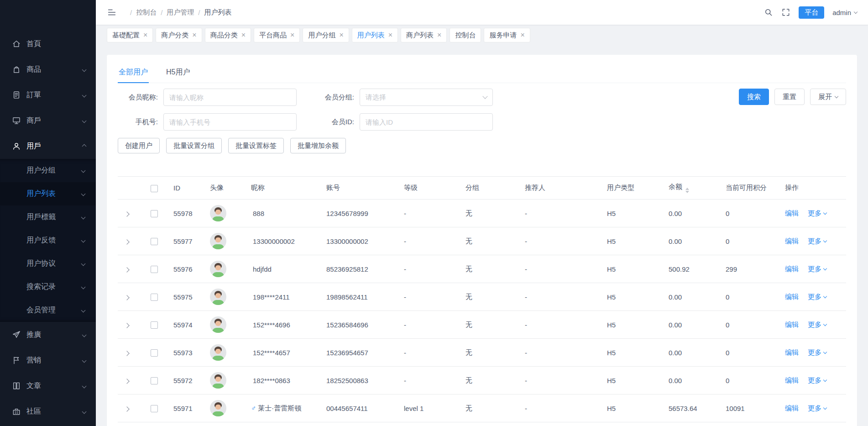 This screenshot has width=868, height=426. I want to click on level: -, so click(405, 269).